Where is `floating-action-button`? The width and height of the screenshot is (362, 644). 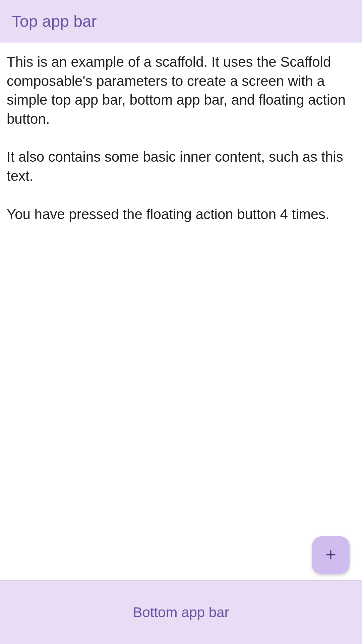
floating-action-button is located at coordinates (331, 555).